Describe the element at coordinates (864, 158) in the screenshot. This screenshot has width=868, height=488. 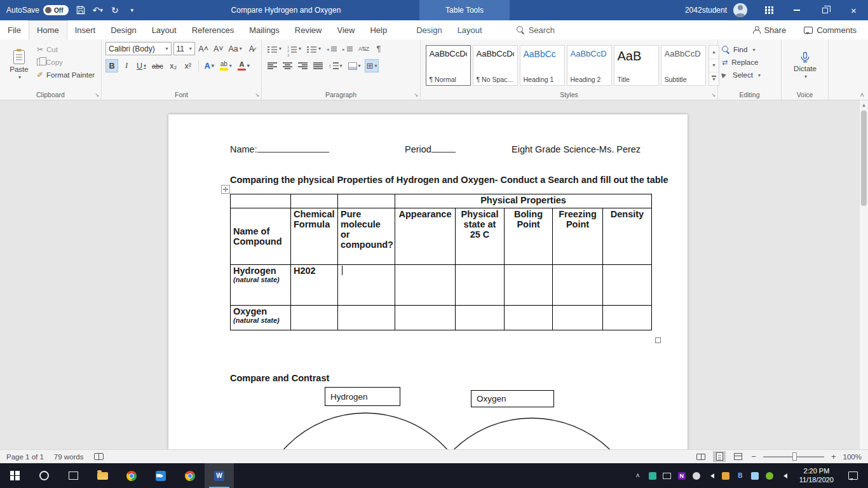
I see `scrollbar-thumb` at that location.